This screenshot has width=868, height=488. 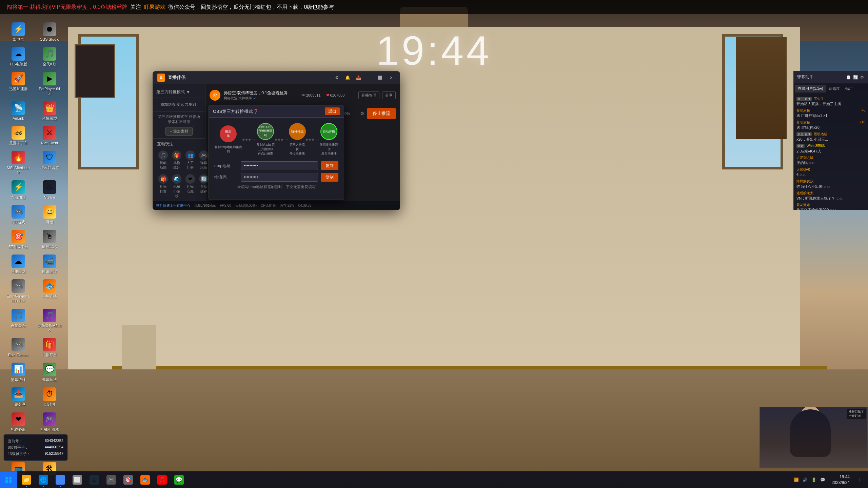 What do you see at coordinates (50, 111) in the screenshot?
I see `desktop-icon-荣耀联盟: 👑 荣耀联盟` at bounding box center [50, 111].